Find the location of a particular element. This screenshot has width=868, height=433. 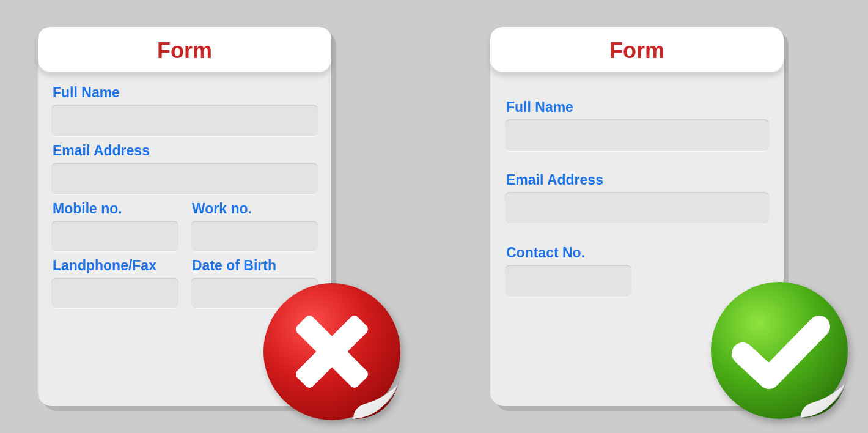

label-contact: Contact No. is located at coordinates (638, 253).